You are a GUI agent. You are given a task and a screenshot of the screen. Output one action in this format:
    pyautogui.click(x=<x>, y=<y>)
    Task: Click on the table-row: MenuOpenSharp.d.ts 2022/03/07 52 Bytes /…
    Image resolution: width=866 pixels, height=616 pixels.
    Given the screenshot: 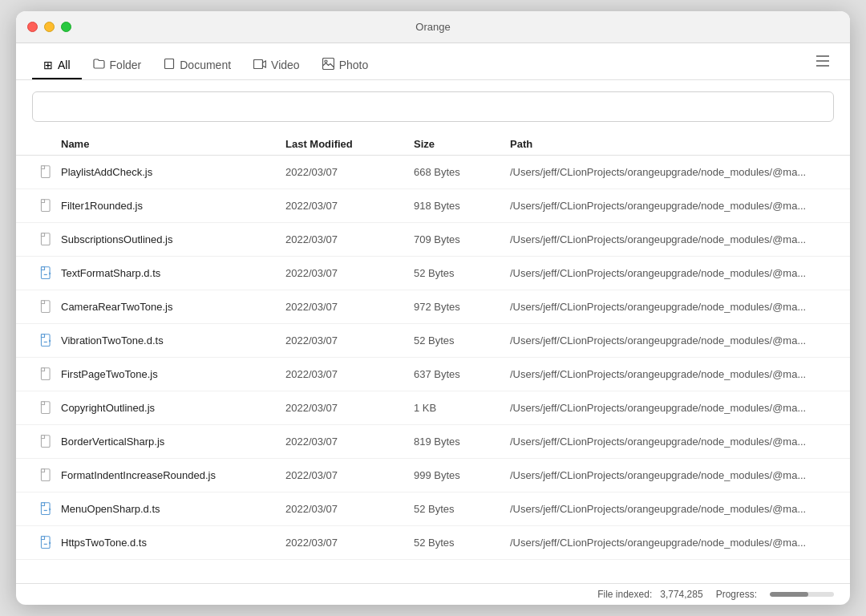 What is the action you would take?
    pyautogui.click(x=433, y=509)
    